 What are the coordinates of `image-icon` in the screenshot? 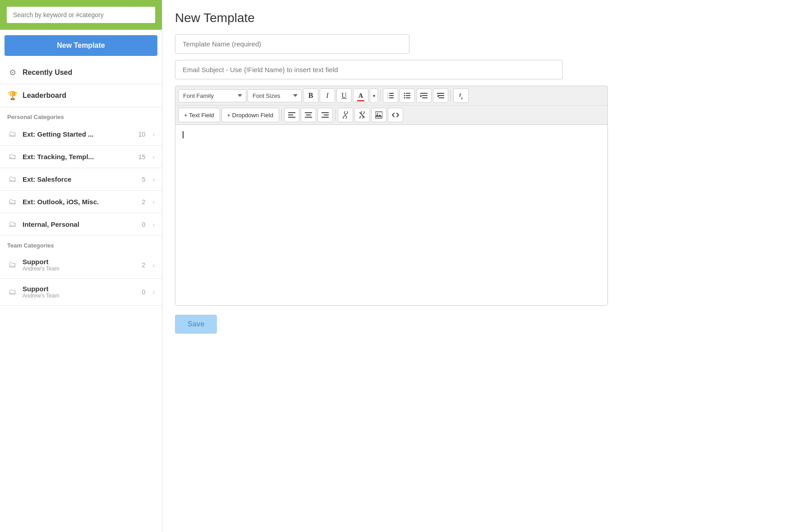 It's located at (379, 115).